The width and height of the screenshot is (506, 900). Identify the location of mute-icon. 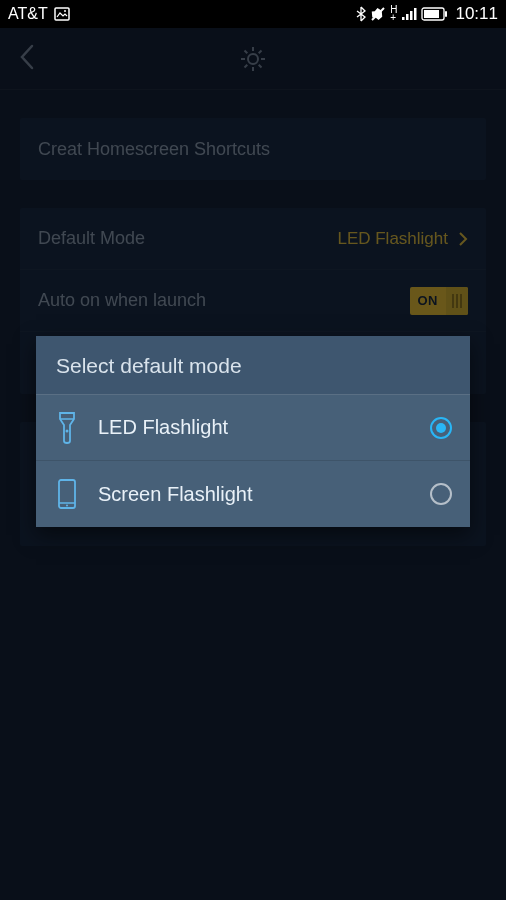
(378, 14).